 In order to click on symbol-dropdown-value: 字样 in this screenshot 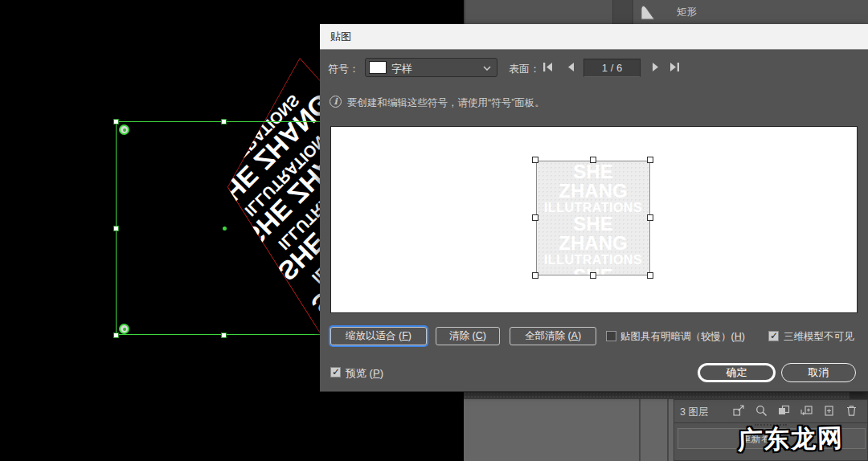, I will do `click(402, 69)`.